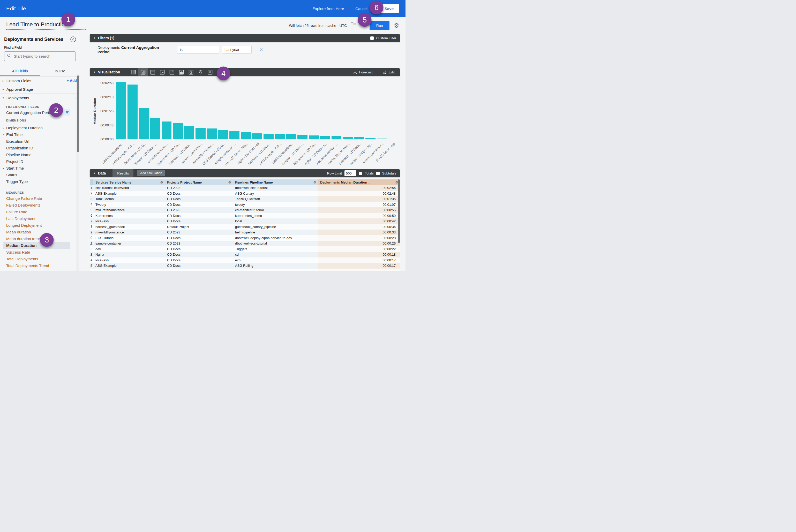 The width and height of the screenshot is (796, 532). Describe the element at coordinates (276, 221) in the screenshot. I see `cell-pipeline-name: local` at that location.